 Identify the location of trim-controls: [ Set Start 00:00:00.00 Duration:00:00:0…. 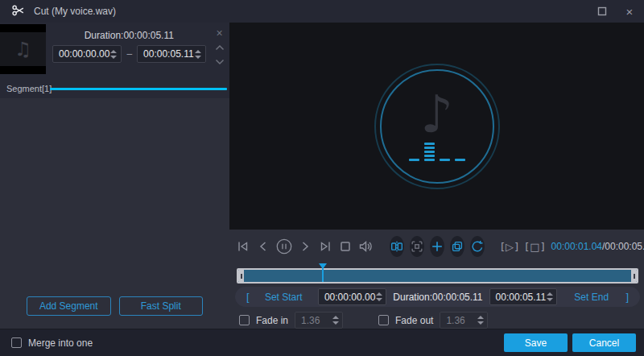
(438, 296).